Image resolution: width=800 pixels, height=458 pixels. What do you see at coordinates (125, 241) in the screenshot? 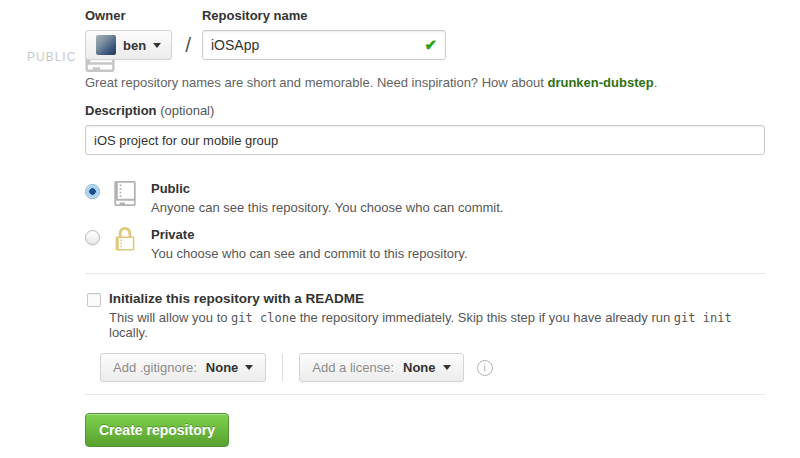
I see `lock-icon` at bounding box center [125, 241].